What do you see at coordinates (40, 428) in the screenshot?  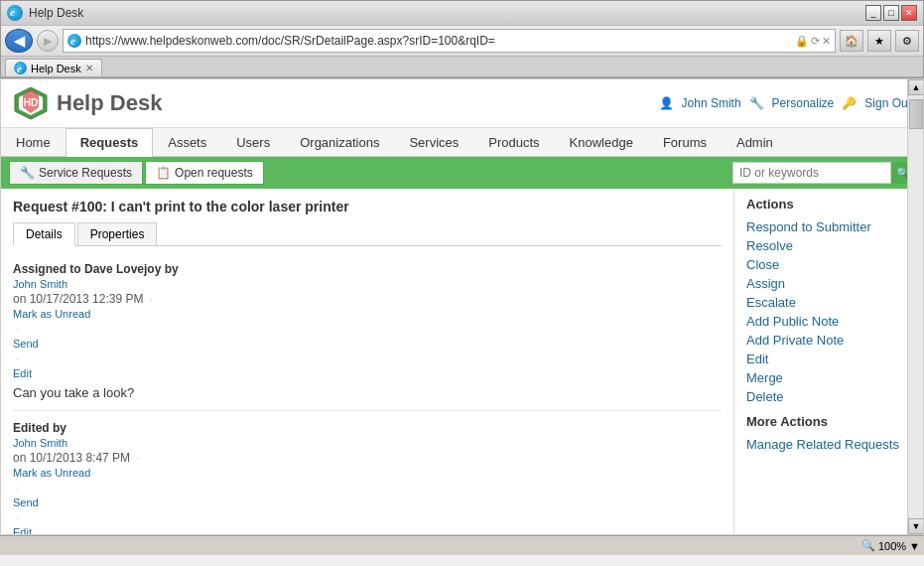 I see `activity-label-2: Edited by` at bounding box center [40, 428].